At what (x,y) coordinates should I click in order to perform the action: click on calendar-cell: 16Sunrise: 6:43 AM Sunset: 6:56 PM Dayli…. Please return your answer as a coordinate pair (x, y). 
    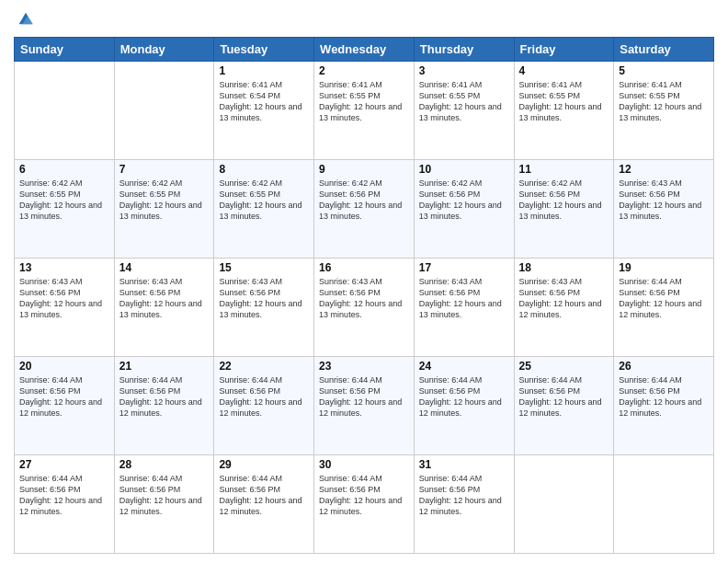
    Looking at the image, I should click on (364, 307).